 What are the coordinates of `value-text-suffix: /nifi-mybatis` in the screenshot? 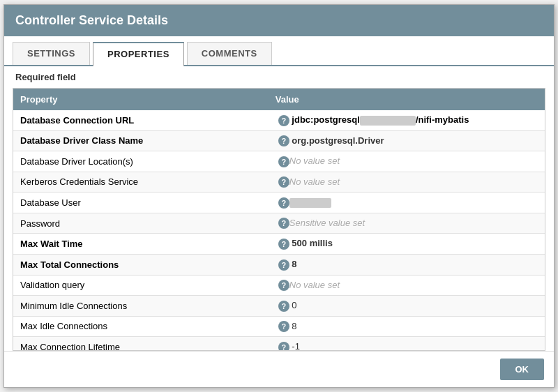 It's located at (442, 120).